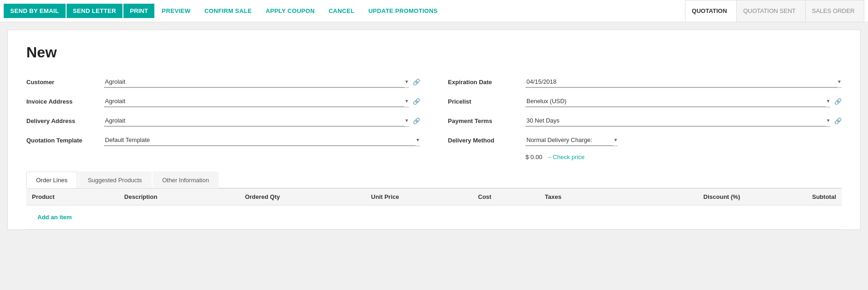  I want to click on col-taxes: Taxes, so click(577, 197).